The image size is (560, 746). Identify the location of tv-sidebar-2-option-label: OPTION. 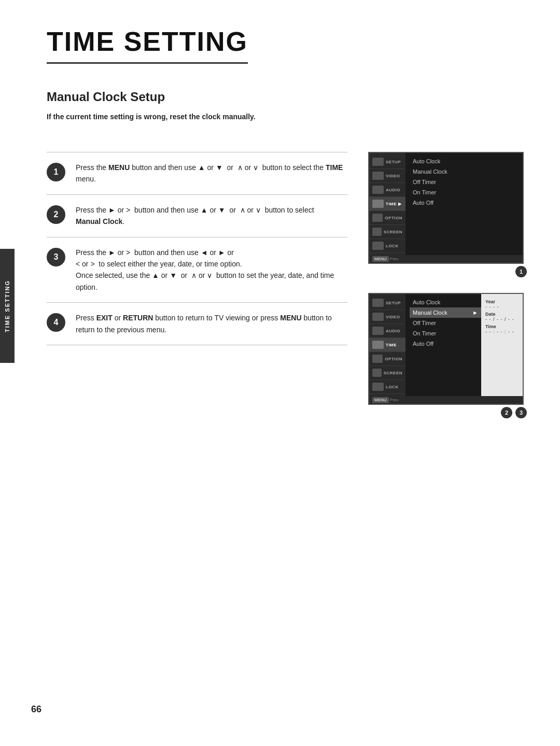
(394, 359).